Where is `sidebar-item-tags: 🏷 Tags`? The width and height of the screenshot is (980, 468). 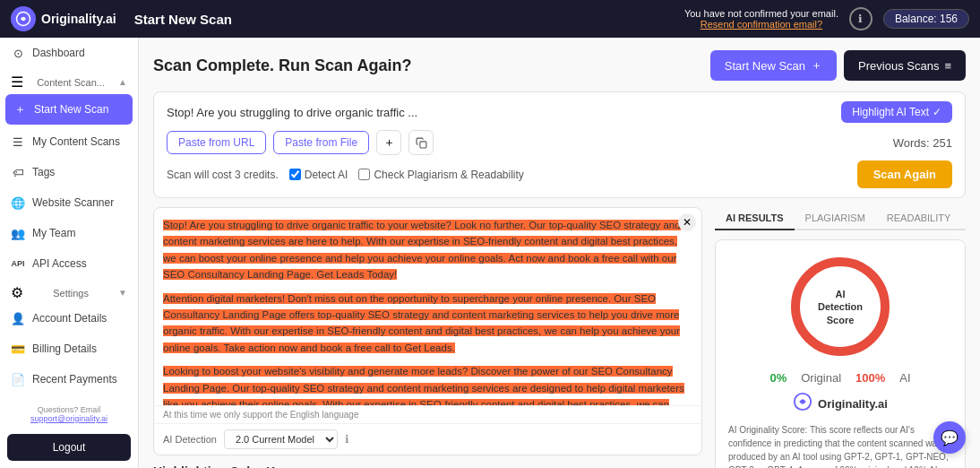 sidebar-item-tags: 🏷 Tags is located at coordinates (69, 172).